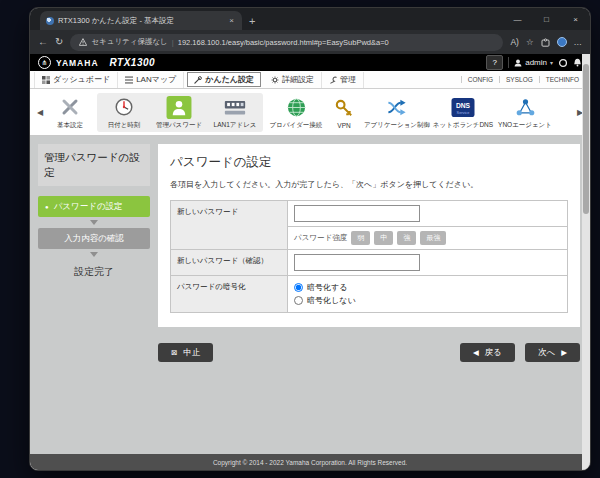 The image size is (600, 478). I want to click on nav-item-provider: プロバイダー接続, so click(296, 112).